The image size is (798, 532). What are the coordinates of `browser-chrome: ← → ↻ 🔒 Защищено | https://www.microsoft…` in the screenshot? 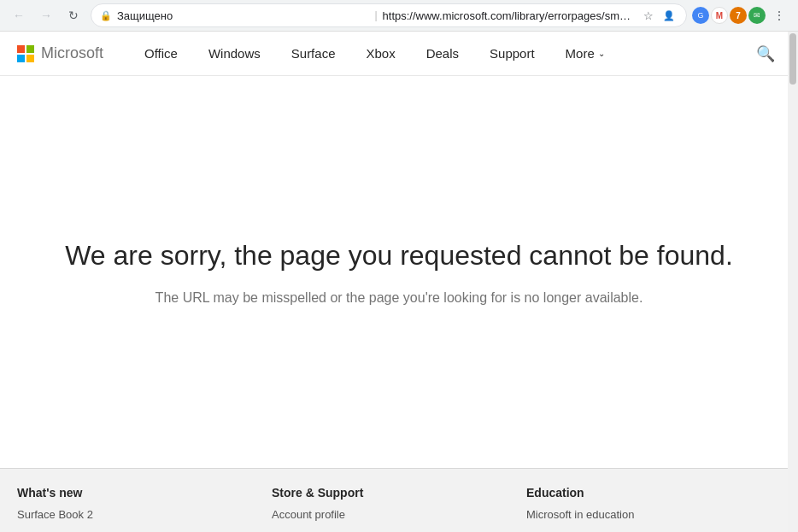 It's located at (399, 15).